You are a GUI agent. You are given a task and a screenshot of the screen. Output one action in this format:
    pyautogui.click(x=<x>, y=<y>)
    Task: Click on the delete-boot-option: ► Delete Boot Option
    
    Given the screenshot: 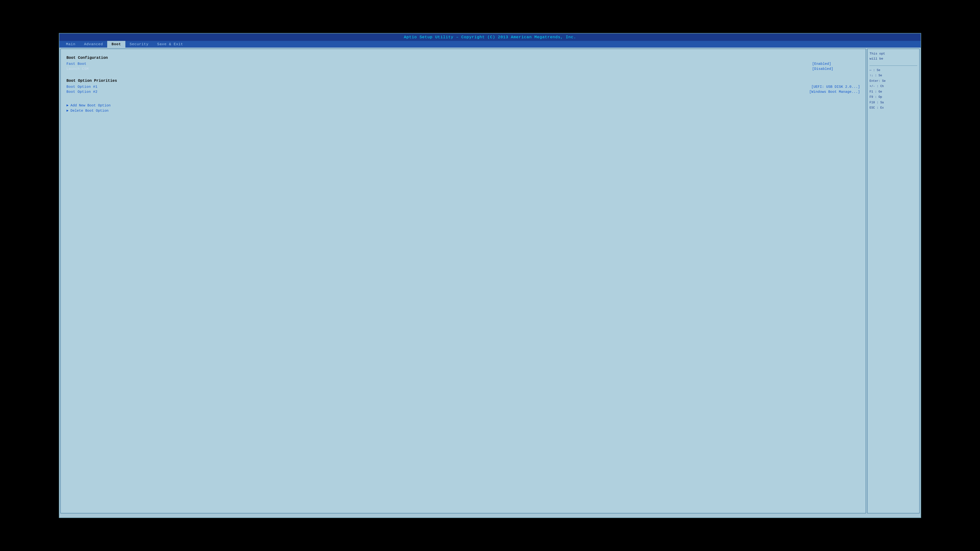 What is the action you would take?
    pyautogui.click(x=463, y=111)
    